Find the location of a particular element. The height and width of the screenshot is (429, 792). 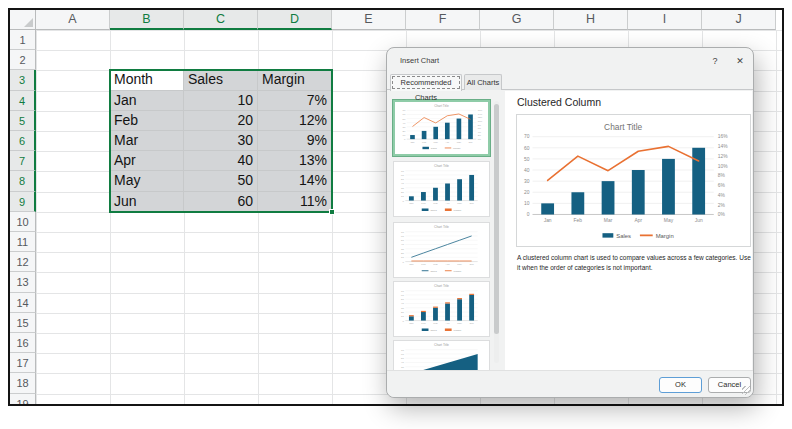

svg-text: 8% is located at coordinates (722, 176).